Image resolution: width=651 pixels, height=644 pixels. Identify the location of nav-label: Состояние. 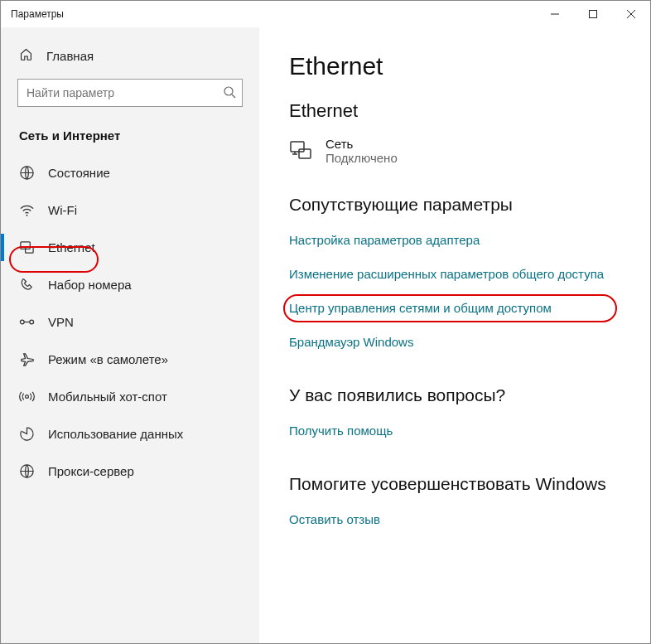
(80, 172).